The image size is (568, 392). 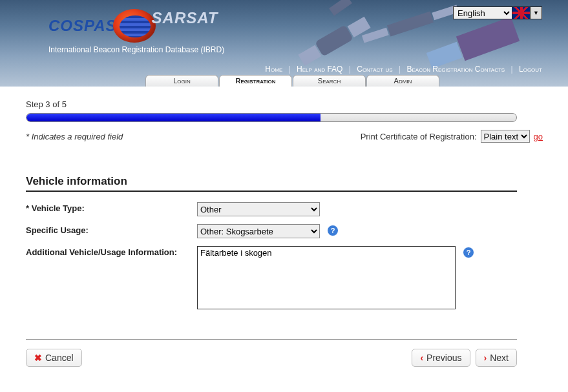 I want to click on tab-registration: Registration, so click(x=256, y=81).